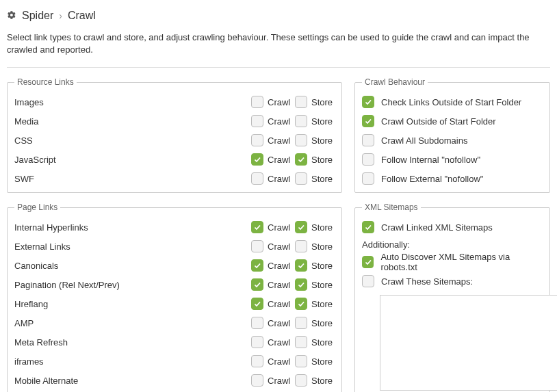 Image resolution: width=557 pixels, height=392 pixels. What do you see at coordinates (452, 227) in the screenshot?
I see `xml-crawl-linked-row: Crawl Linked XML Sitemaps` at bounding box center [452, 227].